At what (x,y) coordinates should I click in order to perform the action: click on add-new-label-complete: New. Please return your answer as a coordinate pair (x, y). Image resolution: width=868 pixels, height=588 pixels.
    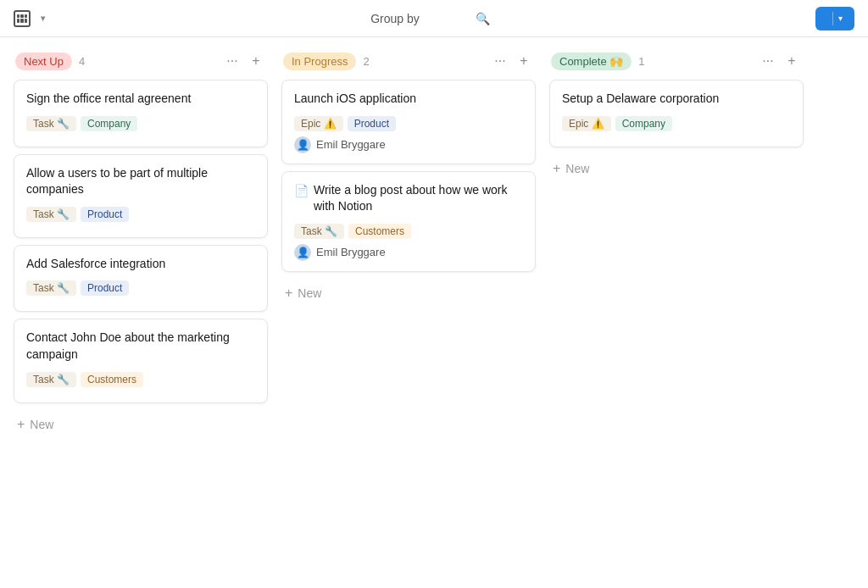
    Looking at the image, I should click on (577, 169).